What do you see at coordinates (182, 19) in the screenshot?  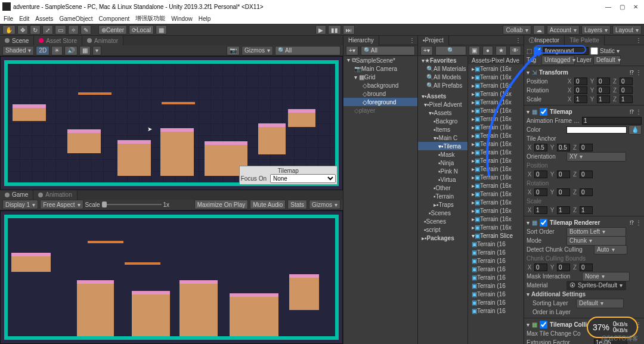 I see `menu-window: Window` at bounding box center [182, 19].